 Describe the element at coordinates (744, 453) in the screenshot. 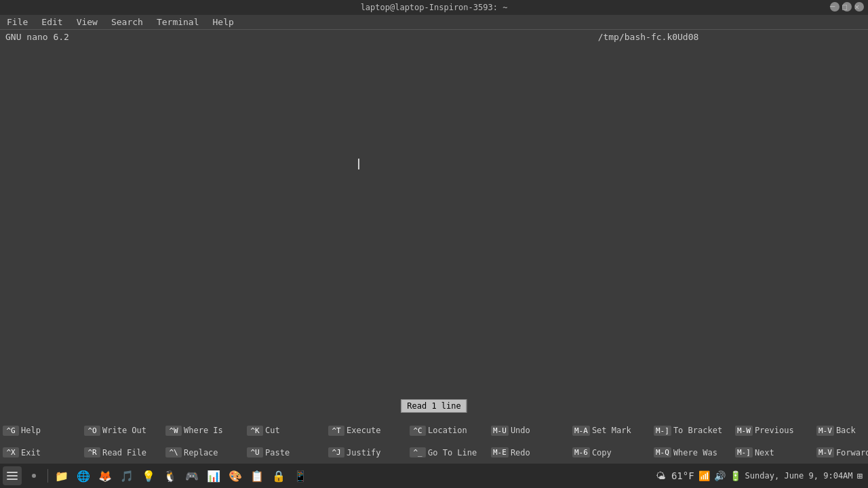

I see `shortcut-key-next: M-]` at that location.